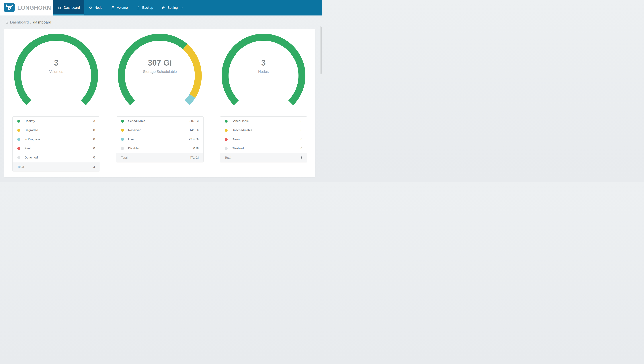 This screenshot has height=364, width=644. Describe the element at coordinates (160, 103) in the screenshot. I see `storage-column: 307 Gi Storage Schedulable Schedulable 3…` at that location.